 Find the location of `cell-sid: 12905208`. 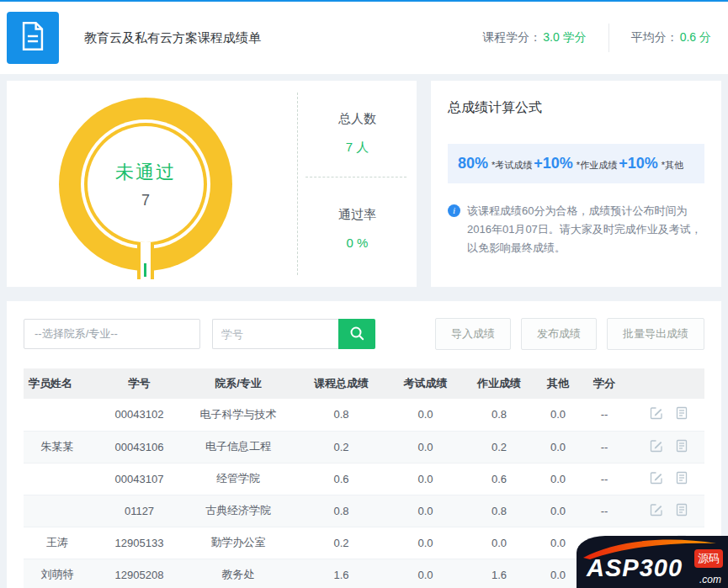

cell-sid: 12905208 is located at coordinates (140, 574).